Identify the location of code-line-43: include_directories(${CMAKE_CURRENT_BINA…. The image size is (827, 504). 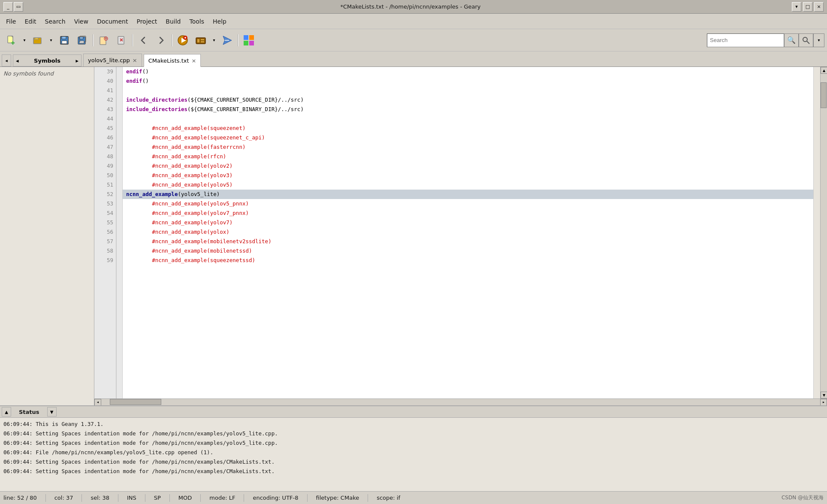
(468, 109).